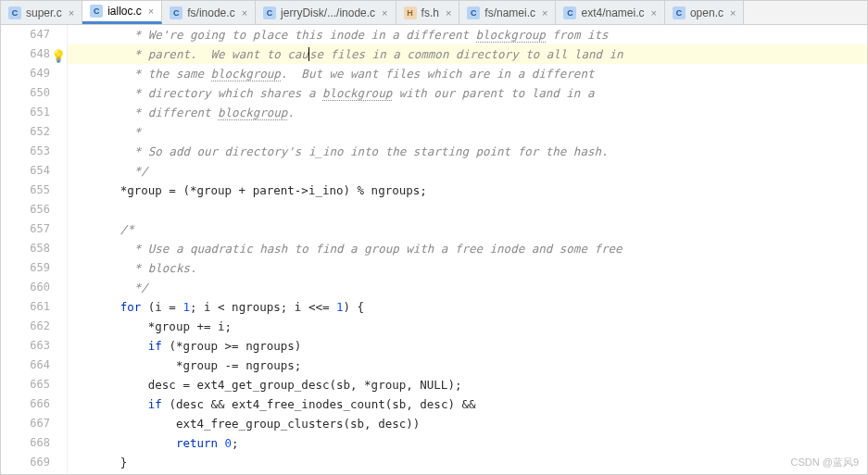 The height and width of the screenshot is (475, 868). I want to click on code-token: * directory which shares a, so click(224, 93).